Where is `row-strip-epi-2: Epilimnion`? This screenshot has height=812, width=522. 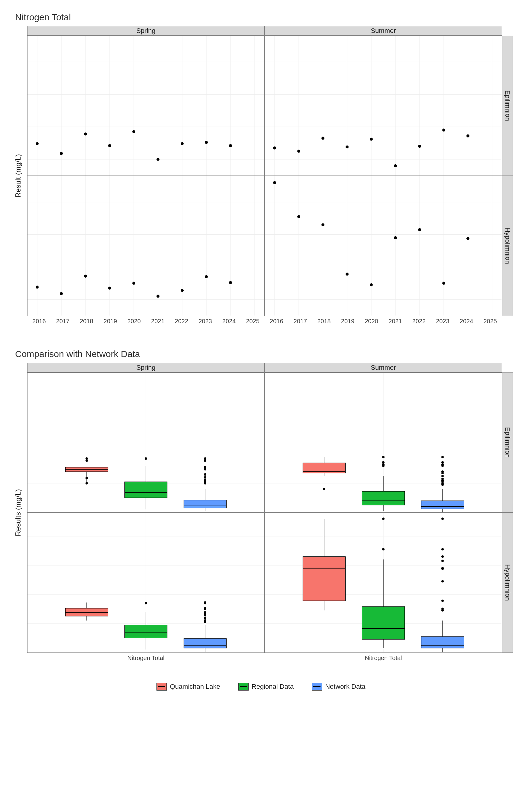 row-strip-epi-2: Epilimnion is located at coordinates (507, 443).